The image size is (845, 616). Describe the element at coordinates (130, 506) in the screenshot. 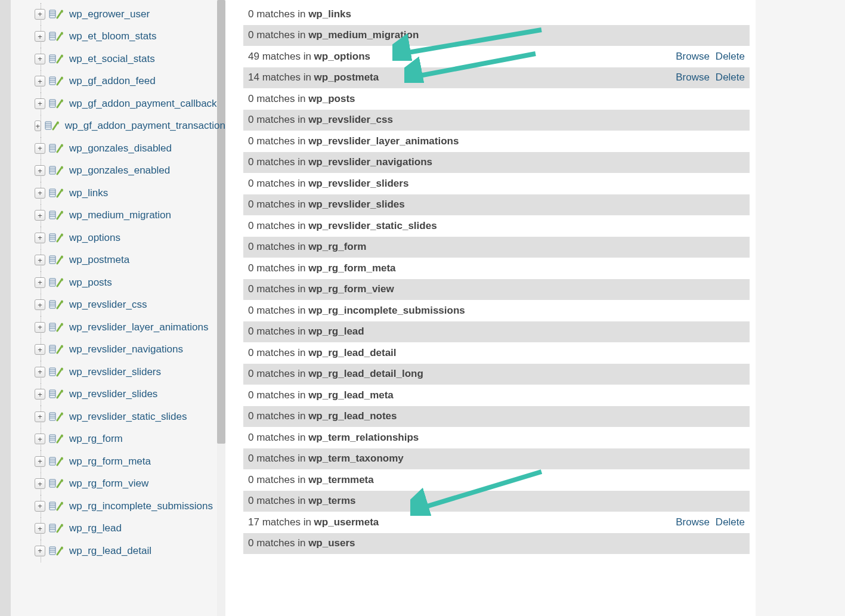

I see `sidebar-item-table: + wp_rg_incomplete_submissions` at that location.